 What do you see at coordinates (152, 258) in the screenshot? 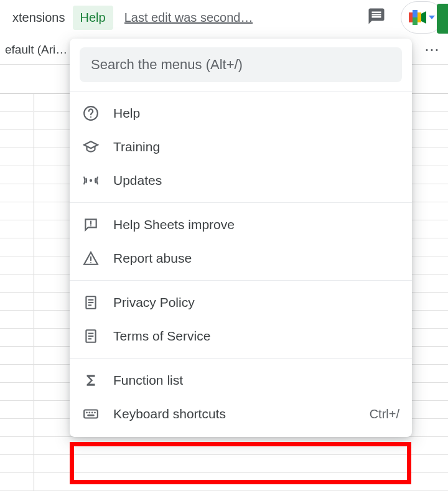
I see `menuitem-label: Report abuse` at bounding box center [152, 258].